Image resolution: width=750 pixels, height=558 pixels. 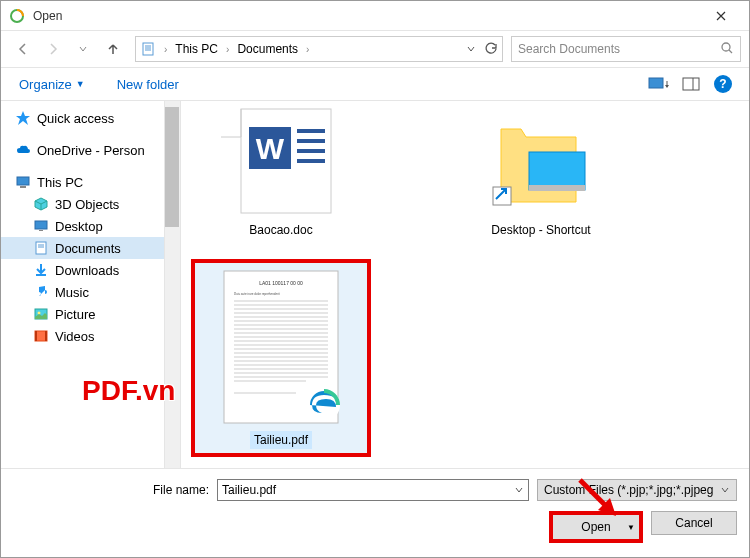 What do you see at coordinates (41, 204) in the screenshot?
I see `3d-icon` at bounding box center [41, 204].